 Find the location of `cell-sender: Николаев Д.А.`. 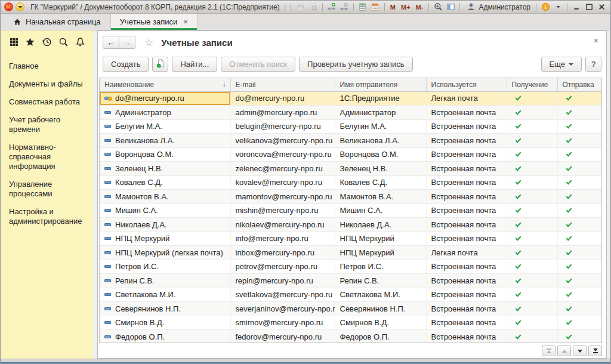

cell-sender: Николаев Д.А. is located at coordinates (381, 225).